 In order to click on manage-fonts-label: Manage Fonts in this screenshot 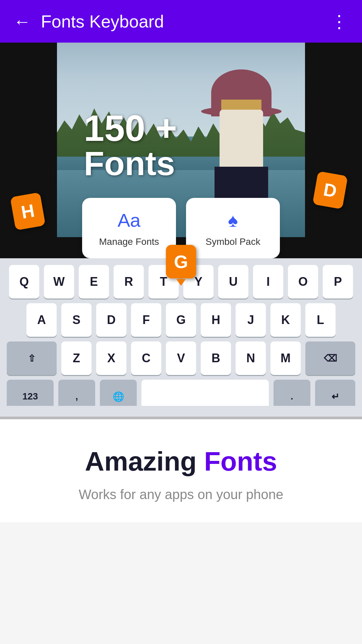, I will do `click(129, 242)`.